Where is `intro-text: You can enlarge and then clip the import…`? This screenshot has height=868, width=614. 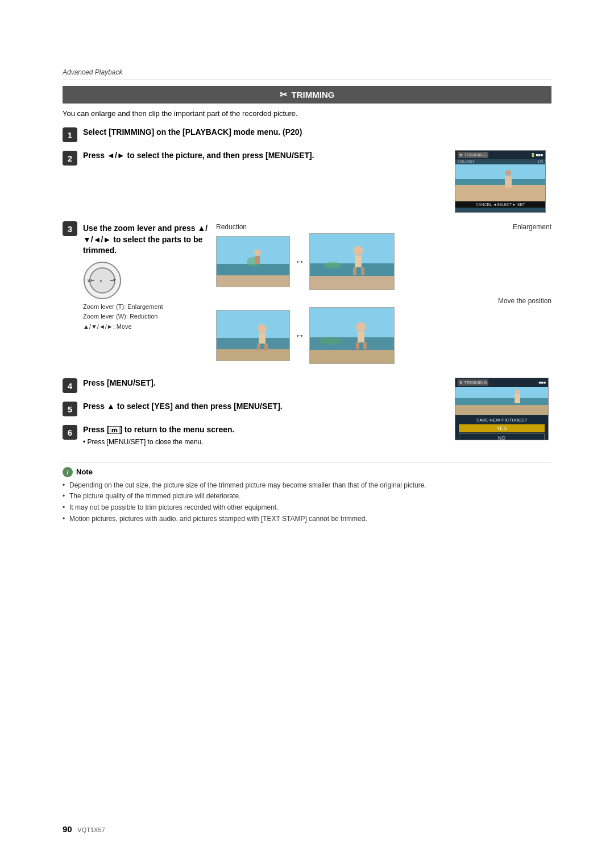
intro-text: You can enlarge and then clip the import… is located at coordinates (307, 114).